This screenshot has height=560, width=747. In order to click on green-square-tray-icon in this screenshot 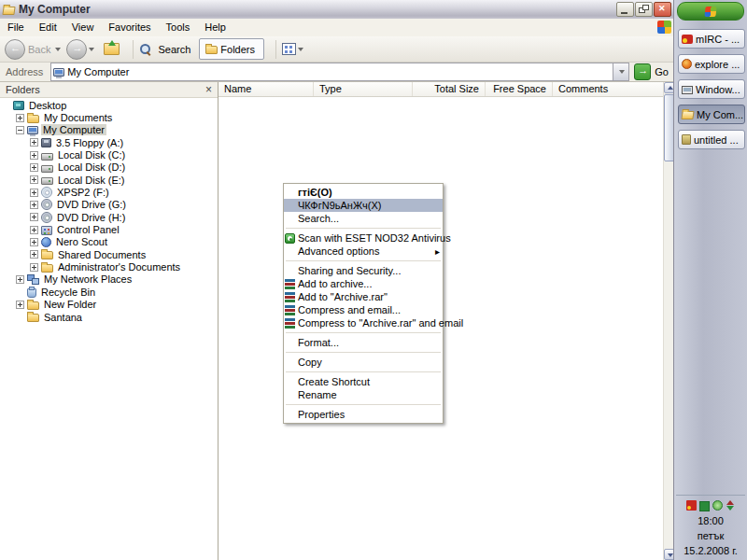, I will do `click(704, 506)`.